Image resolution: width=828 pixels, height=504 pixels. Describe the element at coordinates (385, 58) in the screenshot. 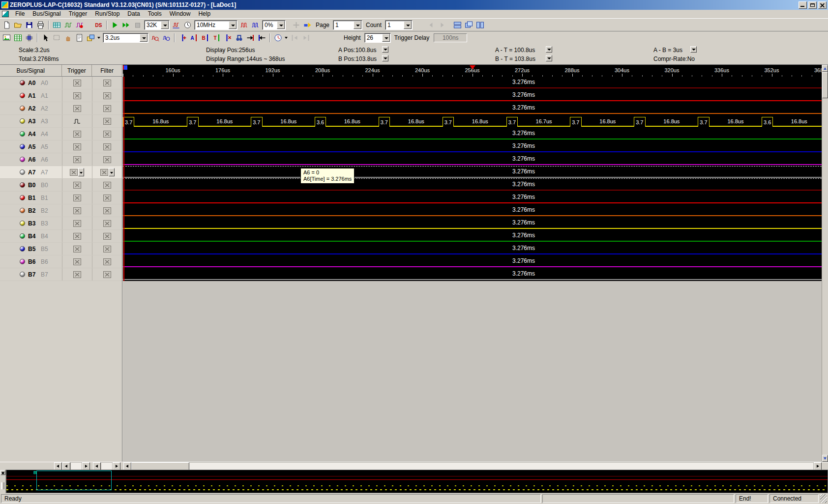

I see `b-pos-dropdown-icon` at that location.